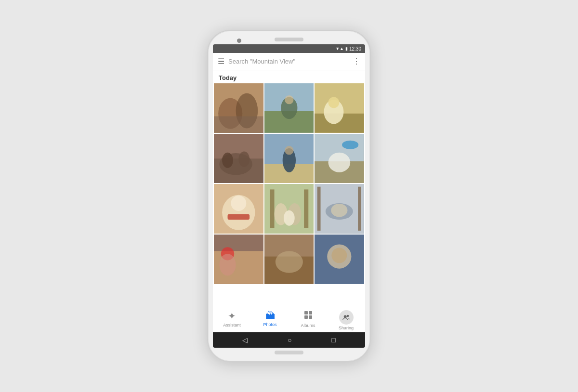  I want to click on front-camera, so click(239, 40).